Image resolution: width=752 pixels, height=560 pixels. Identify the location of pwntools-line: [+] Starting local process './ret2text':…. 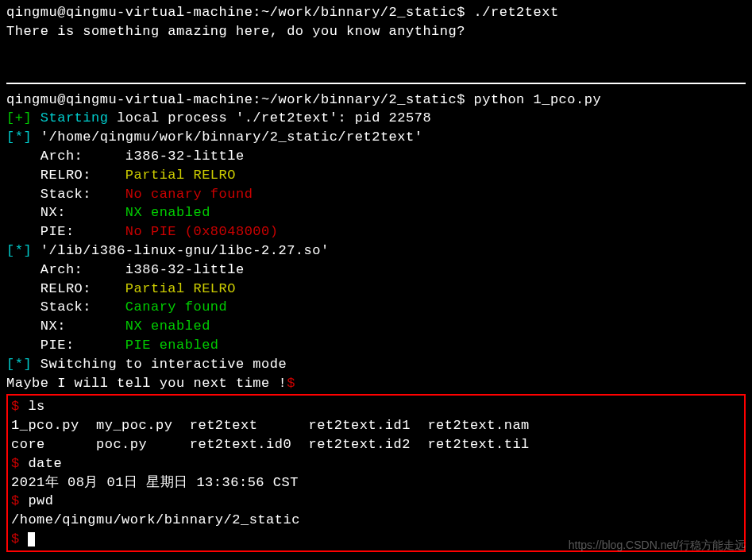
(376, 118).